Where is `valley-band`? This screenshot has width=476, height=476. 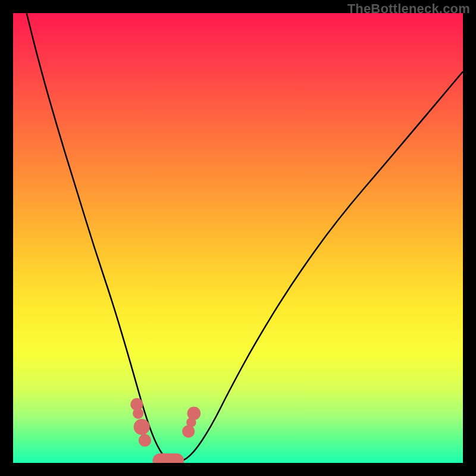
valley-band is located at coordinates (168, 458).